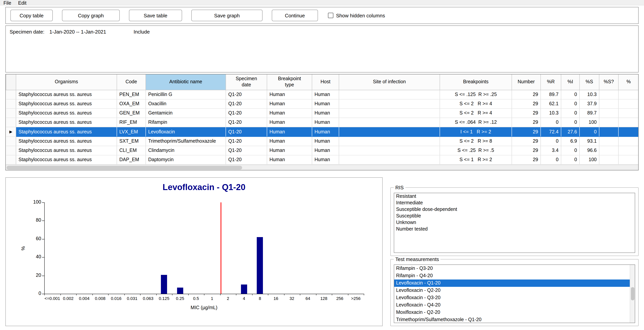  I want to click on test-measurement-item: Levofloxacin - Q4-20, so click(514, 305).